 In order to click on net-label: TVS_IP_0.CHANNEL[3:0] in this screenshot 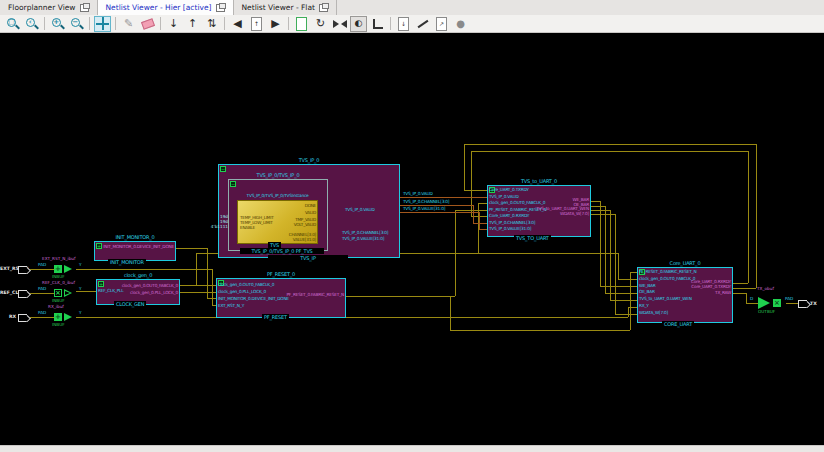, I will do `click(365, 232)`.